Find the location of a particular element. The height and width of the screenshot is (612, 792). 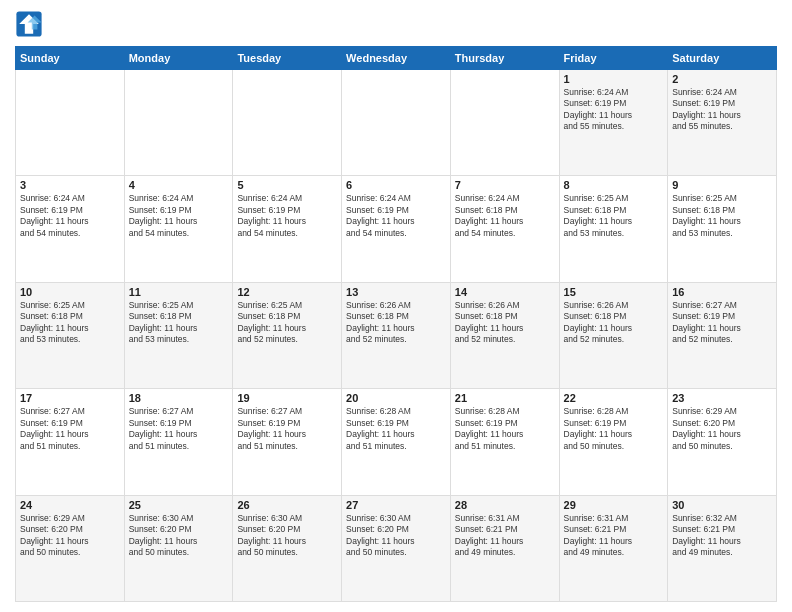

calendar-cell: 27Sunrise: 6:30 AM Sunset: 6:20 PM Dayli… is located at coordinates (396, 548).